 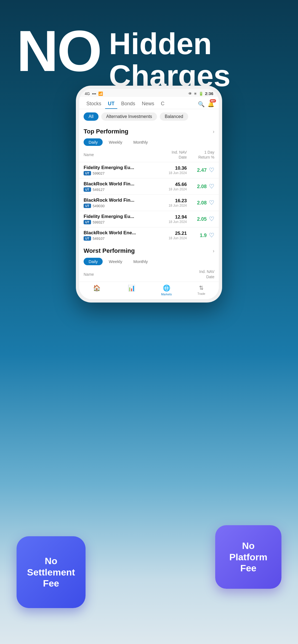 I want to click on hero-subtitle: Hidden Charges, so click(x=170, y=57).